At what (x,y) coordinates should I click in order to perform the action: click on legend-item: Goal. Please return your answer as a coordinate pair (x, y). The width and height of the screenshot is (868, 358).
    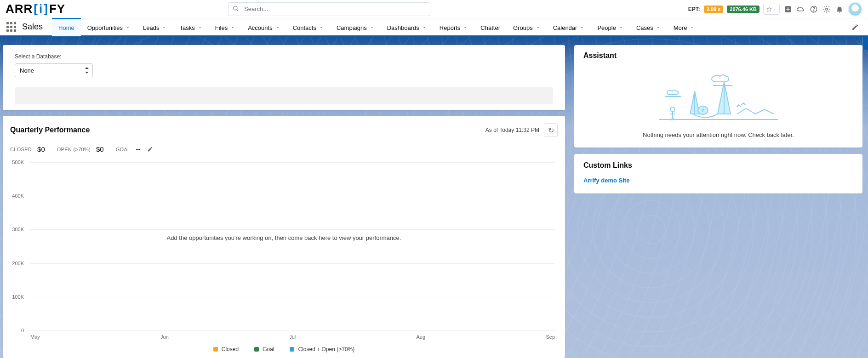
    Looking at the image, I should click on (264, 349).